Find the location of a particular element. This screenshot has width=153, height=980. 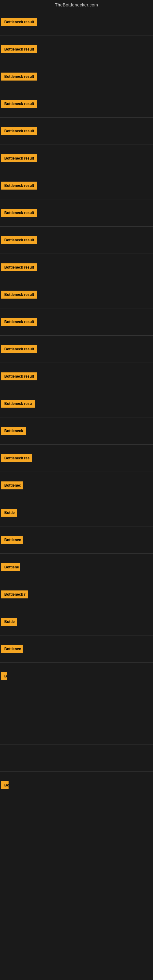

bottleneck-badge: B is located at coordinates (4, 676).